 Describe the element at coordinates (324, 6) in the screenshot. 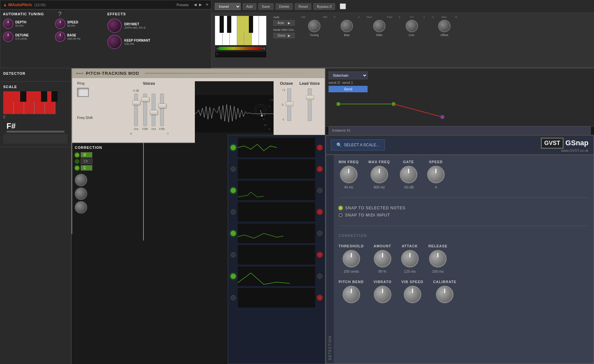

I see `bypass-button: Bypass 0` at that location.